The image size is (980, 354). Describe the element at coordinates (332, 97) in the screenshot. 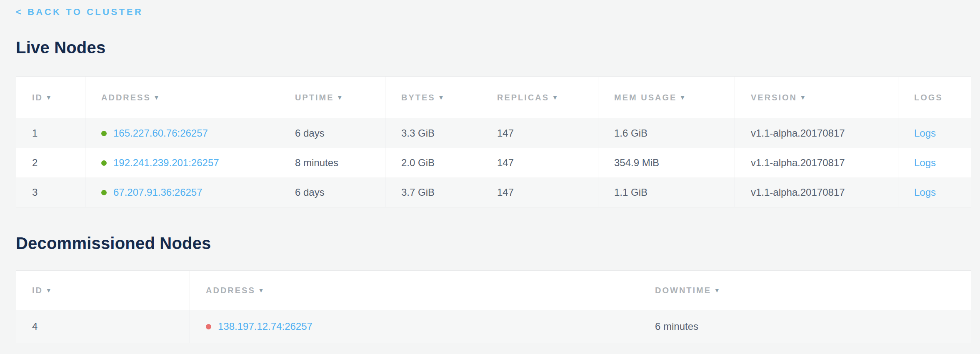

I see `column-header-uptime: UPTIME▾` at that location.